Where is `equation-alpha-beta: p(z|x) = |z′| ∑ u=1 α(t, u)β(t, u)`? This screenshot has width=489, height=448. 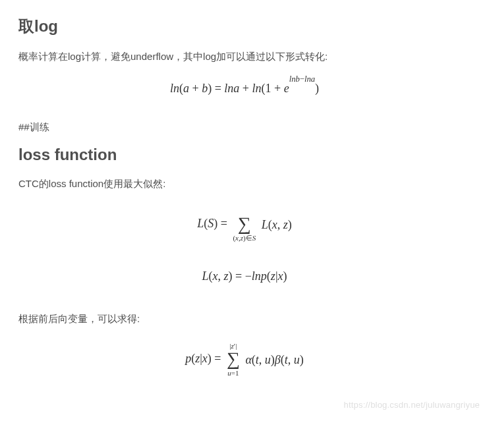 equation-alpha-beta: p(z|x) = |z′| ∑ u=1 α(t, u)β(t, u) is located at coordinates (244, 360).